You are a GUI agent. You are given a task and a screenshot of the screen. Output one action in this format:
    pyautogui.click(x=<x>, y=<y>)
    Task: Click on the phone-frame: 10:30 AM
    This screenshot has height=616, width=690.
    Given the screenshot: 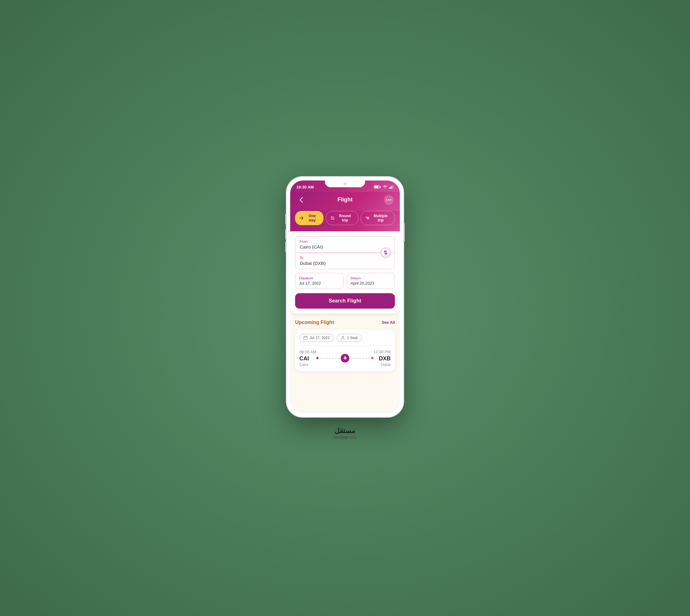 What is the action you would take?
    pyautogui.click(x=345, y=297)
    